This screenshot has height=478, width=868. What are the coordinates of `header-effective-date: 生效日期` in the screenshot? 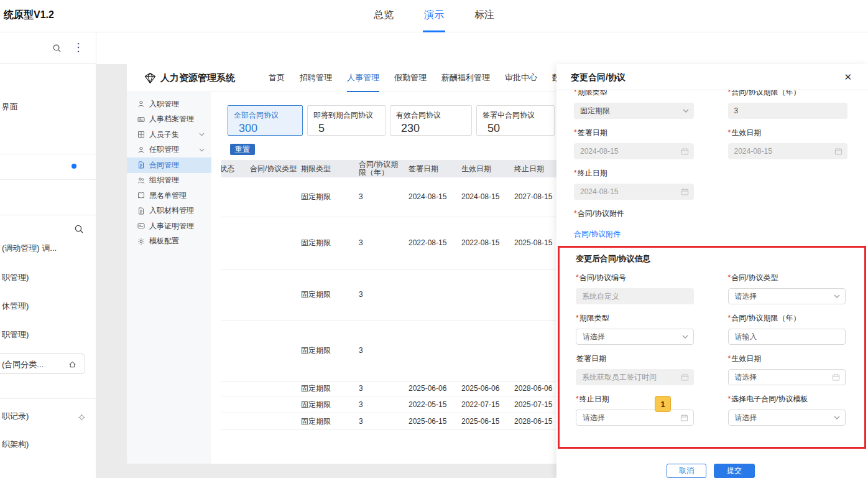 It's located at (484, 169).